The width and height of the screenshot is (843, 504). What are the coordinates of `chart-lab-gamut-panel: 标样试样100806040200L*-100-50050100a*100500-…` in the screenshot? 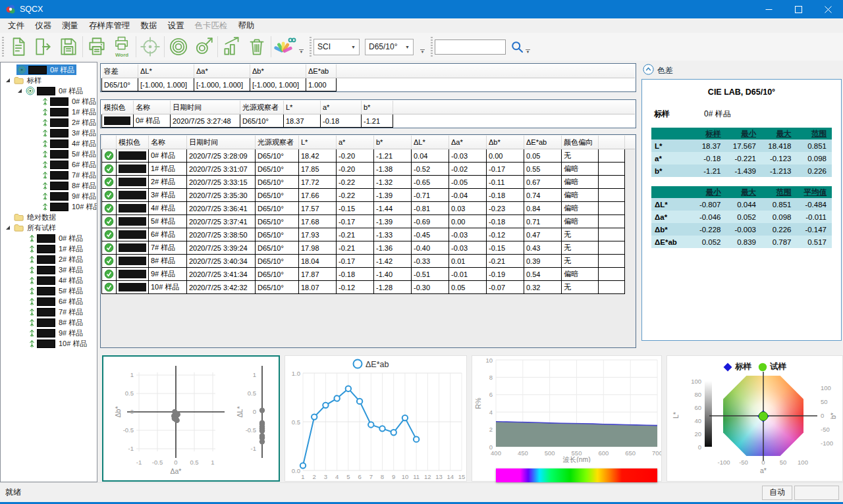 It's located at (755, 418).